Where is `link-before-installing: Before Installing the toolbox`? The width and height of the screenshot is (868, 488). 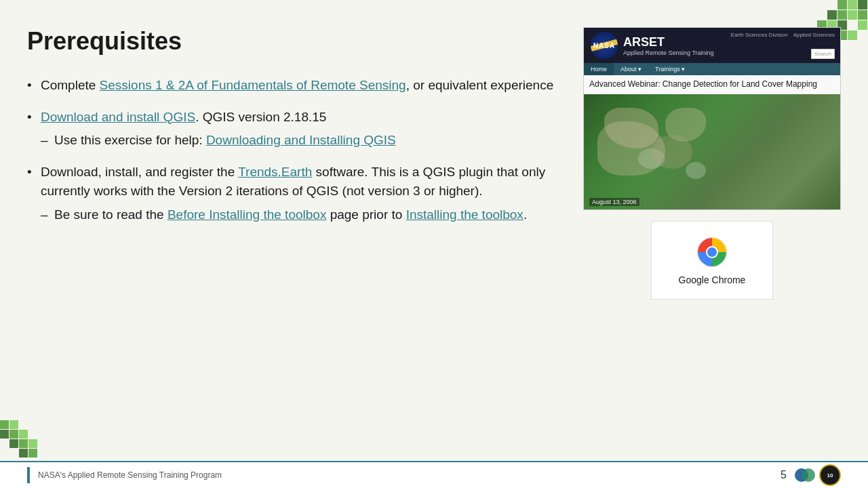 link-before-installing: Before Installing the toolbox is located at coordinates (247, 214).